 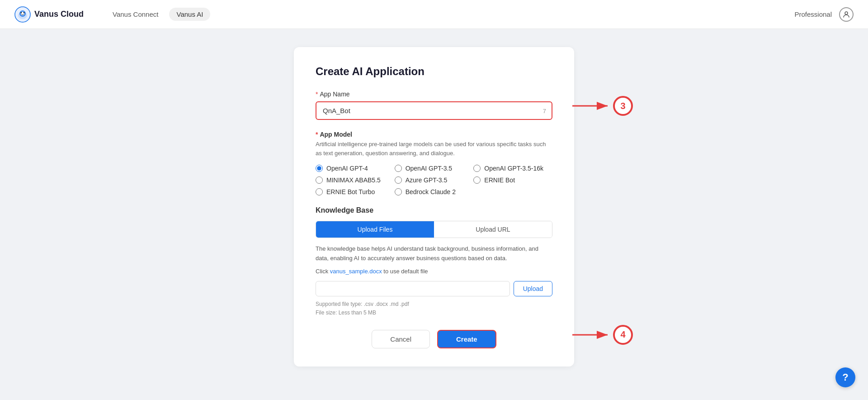 I want to click on radio-openai-gpt4: OpenAI GPT-4, so click(x=355, y=168).